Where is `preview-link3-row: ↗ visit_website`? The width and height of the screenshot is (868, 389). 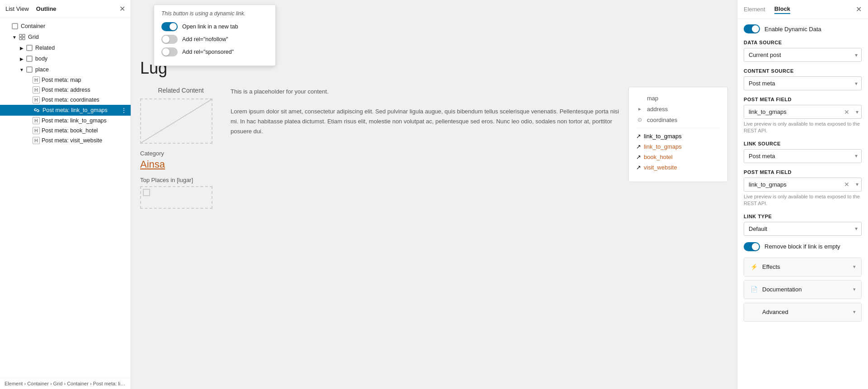 preview-link3-row: ↗ visit_website is located at coordinates (678, 167).